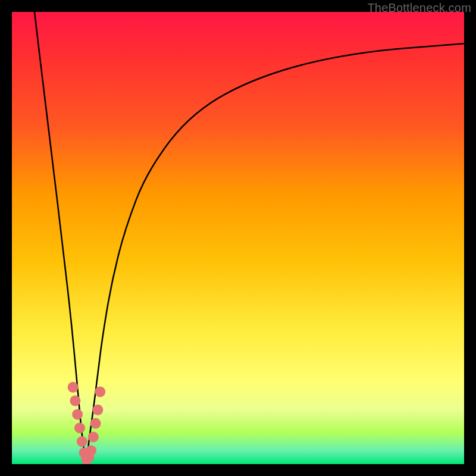 The width and height of the screenshot is (476, 476). What do you see at coordinates (419, 8) in the screenshot?
I see `watermark-text: TheBottleneck.com` at bounding box center [419, 8].